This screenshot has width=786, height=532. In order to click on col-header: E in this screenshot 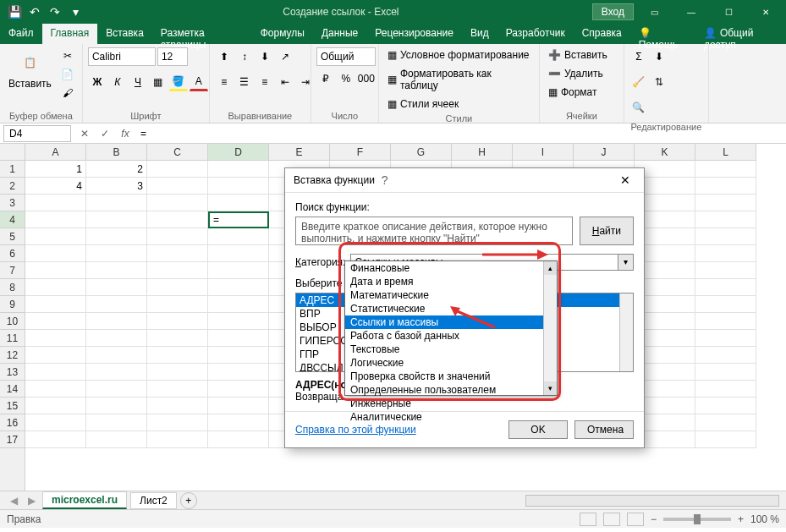, I will do `click(300, 152)`.